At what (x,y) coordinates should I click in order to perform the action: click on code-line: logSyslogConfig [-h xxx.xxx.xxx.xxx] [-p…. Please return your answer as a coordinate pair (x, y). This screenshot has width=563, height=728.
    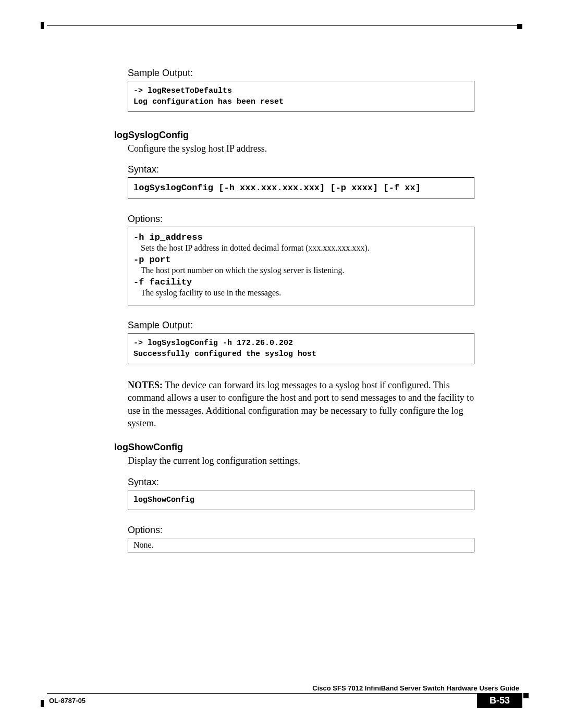
    Looking at the image, I should click on (277, 188).